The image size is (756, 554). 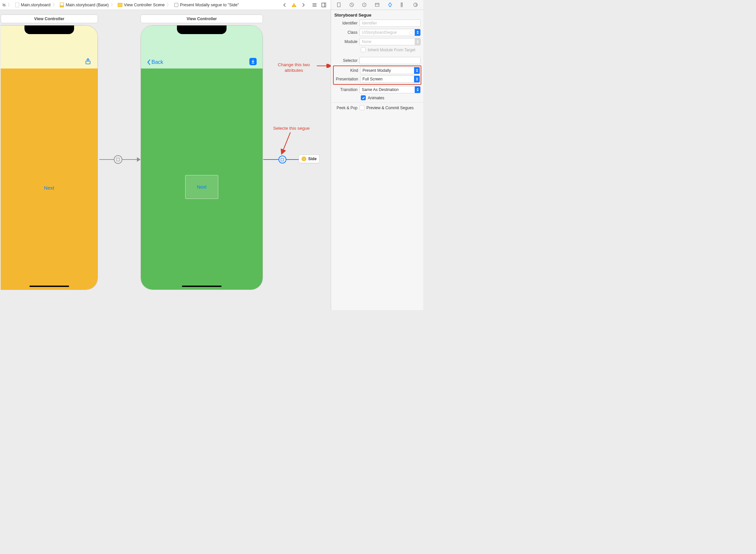 I want to click on crumb-text: ls, so click(x=4, y=5).